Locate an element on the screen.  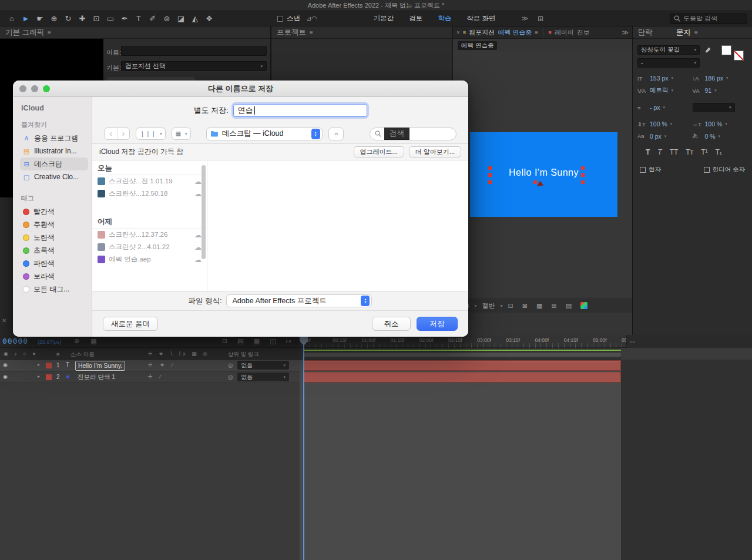
file-row: 에펙 연습.aep ☁ is located at coordinates (149, 260).